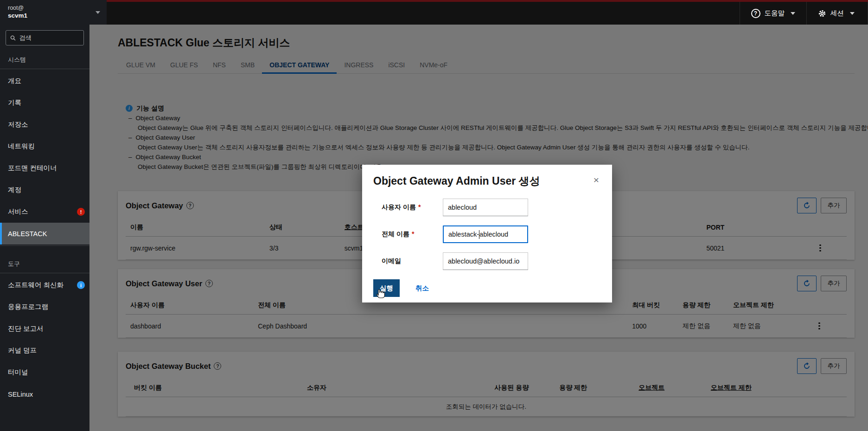 This screenshot has height=431, width=868. Describe the element at coordinates (45, 234) in the screenshot. I see `sidebar-item-ablestack: ABLESTACK` at that location.